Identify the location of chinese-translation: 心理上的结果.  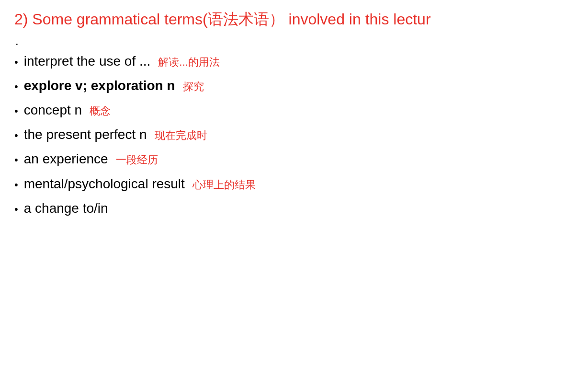
(224, 185).